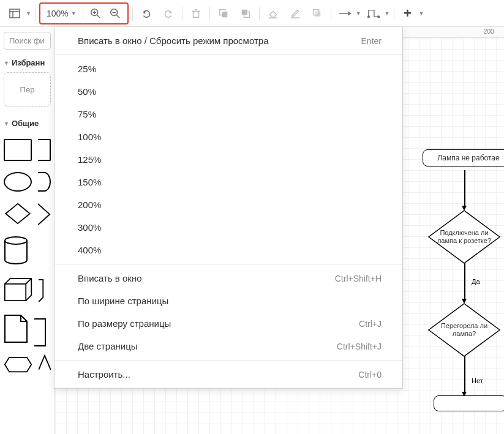 The image size is (504, 434). Describe the element at coordinates (28, 230) in the screenshot. I see `sidebar: Поиск фи ▼ Избранн Пер ▼ Общие` at that location.